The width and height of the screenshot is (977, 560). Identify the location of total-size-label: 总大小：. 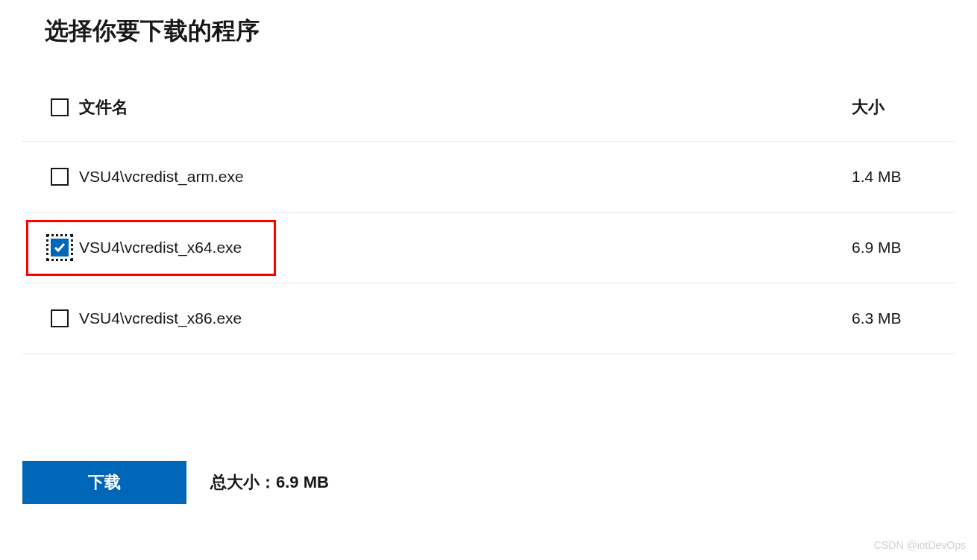
(243, 482).